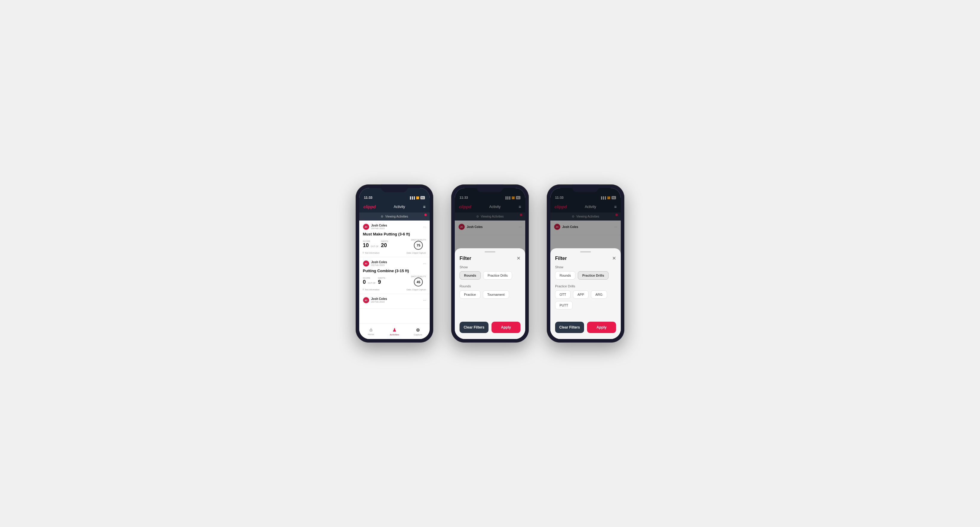 The width and height of the screenshot is (980, 527). I want to click on more-btn-2: ···, so click(425, 264).